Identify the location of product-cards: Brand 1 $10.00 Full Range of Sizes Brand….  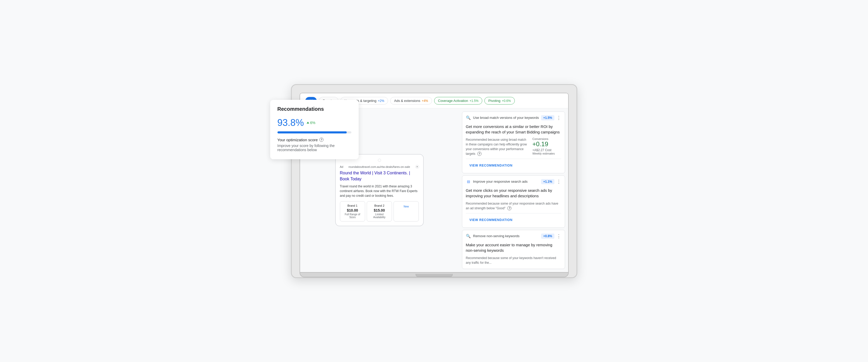
(379, 211).